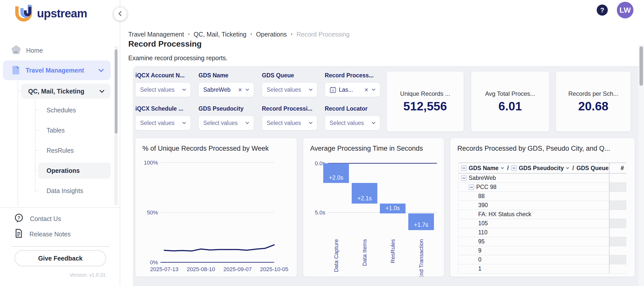  What do you see at coordinates (163, 123) in the screenshot?
I see `filter-iqcx-schedule: Select values` at bounding box center [163, 123].